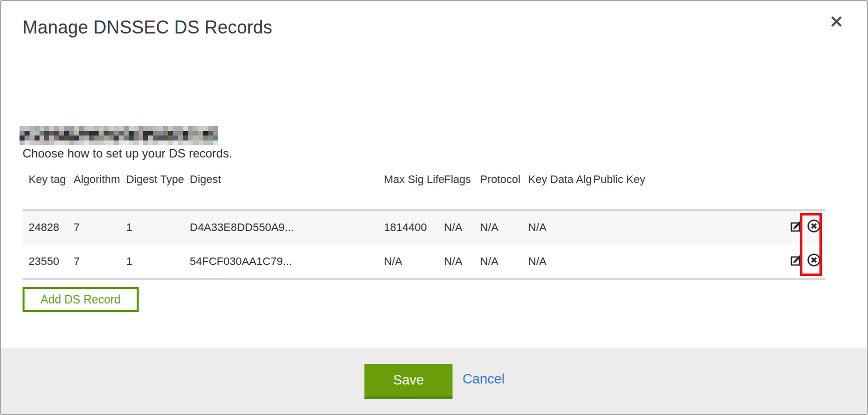  What do you see at coordinates (619, 180) in the screenshot?
I see `column-header-public-key: Public Key` at bounding box center [619, 180].